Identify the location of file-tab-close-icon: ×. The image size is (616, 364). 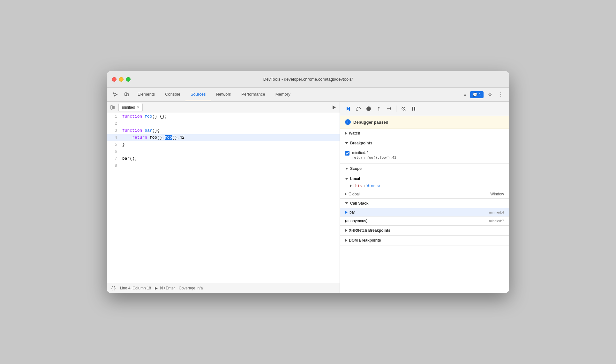
(138, 107).